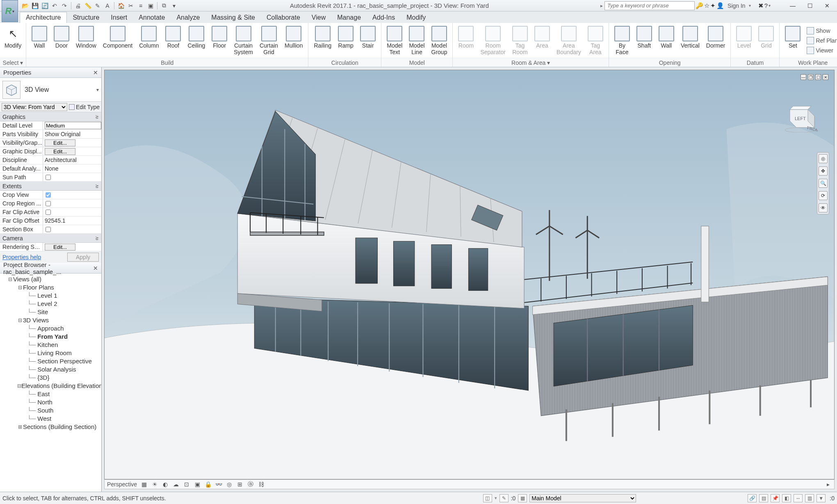  What do you see at coordinates (86, 18) in the screenshot?
I see `tab-structure: Structure` at bounding box center [86, 18].